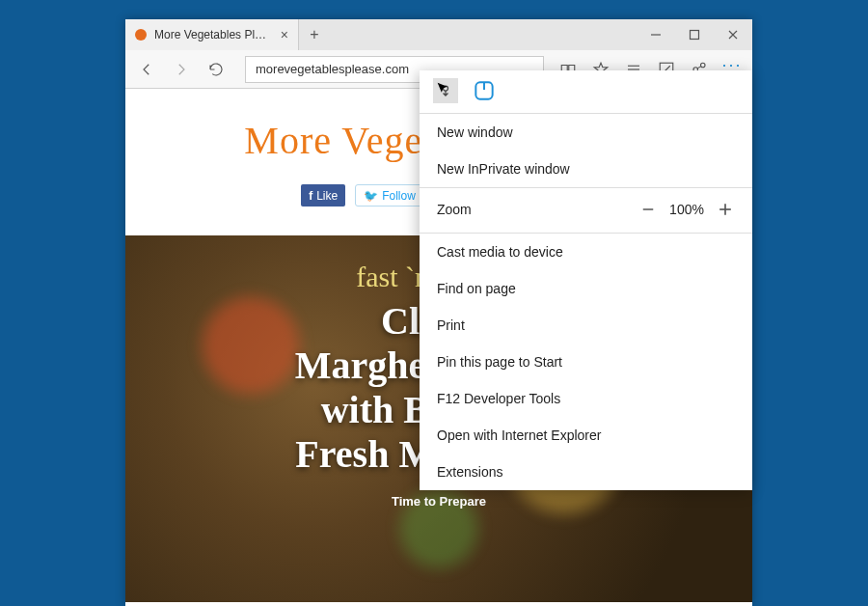 The image size is (868, 606). Describe the element at coordinates (648, 209) in the screenshot. I see `zoom-out-button` at that location.